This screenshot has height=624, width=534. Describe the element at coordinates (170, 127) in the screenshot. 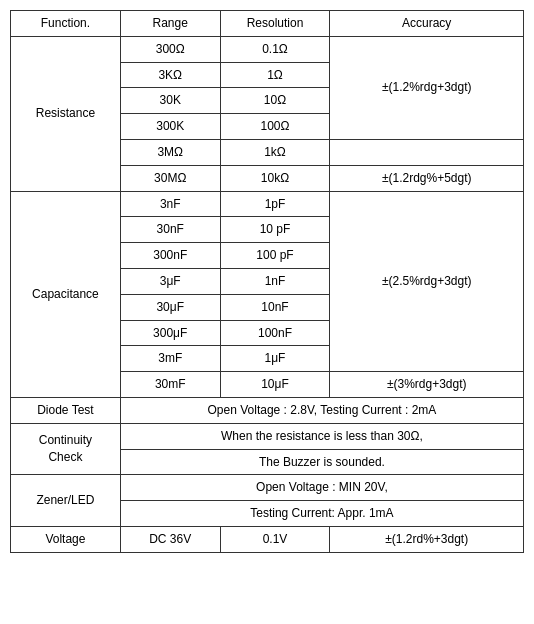

I see `resistance-range-4: 300K` at that location.